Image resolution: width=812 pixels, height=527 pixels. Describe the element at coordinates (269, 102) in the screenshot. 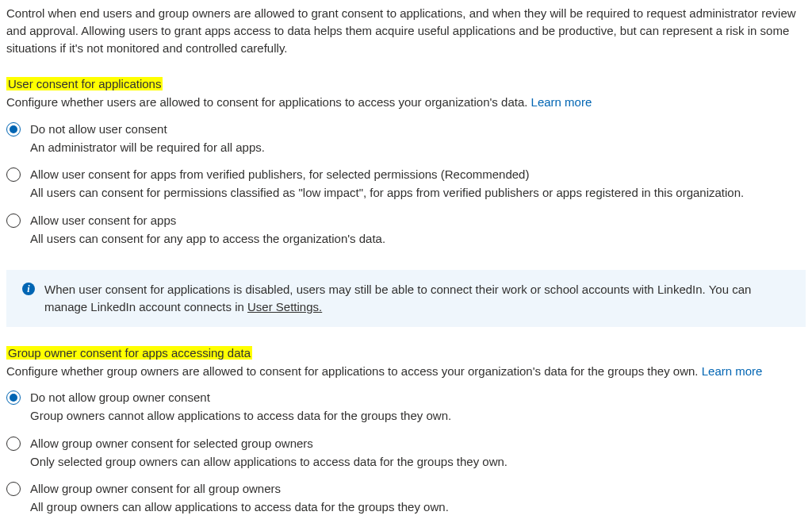

I see `section-user-consent-subtext-text: Configure whether users are allowed to c…` at that location.